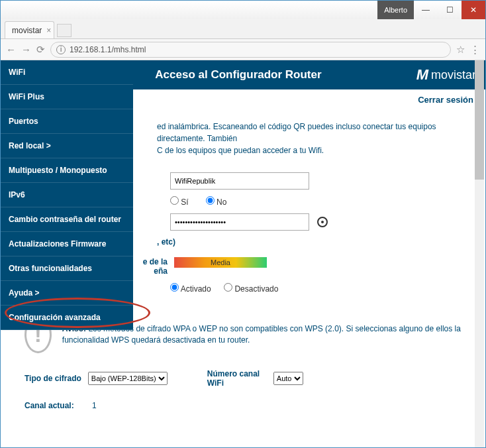 This screenshot has height=448, width=486. What do you see at coordinates (49, 406) in the screenshot?
I see `current-channel-label: Canal actual:` at bounding box center [49, 406].